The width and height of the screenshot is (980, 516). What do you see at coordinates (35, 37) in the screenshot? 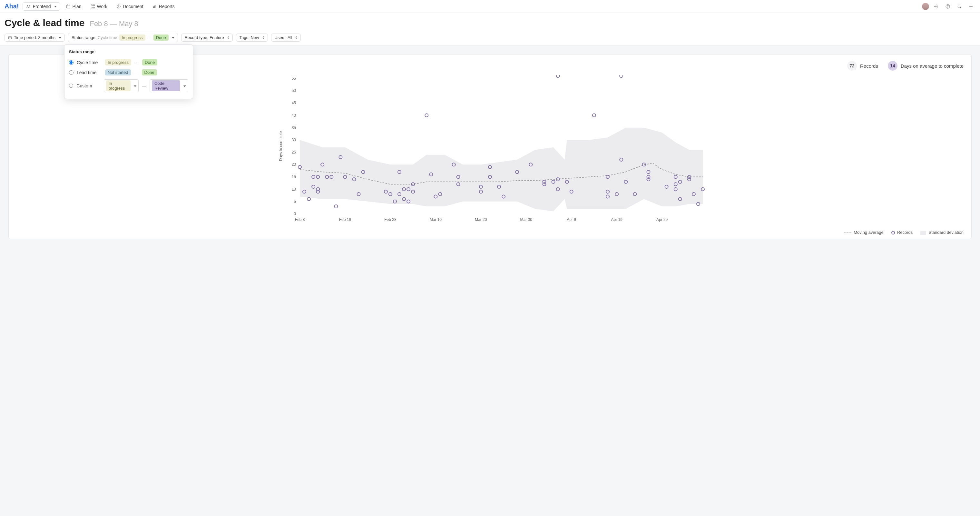
I see `filter-time-period: Time period: 3 months` at bounding box center [35, 37].